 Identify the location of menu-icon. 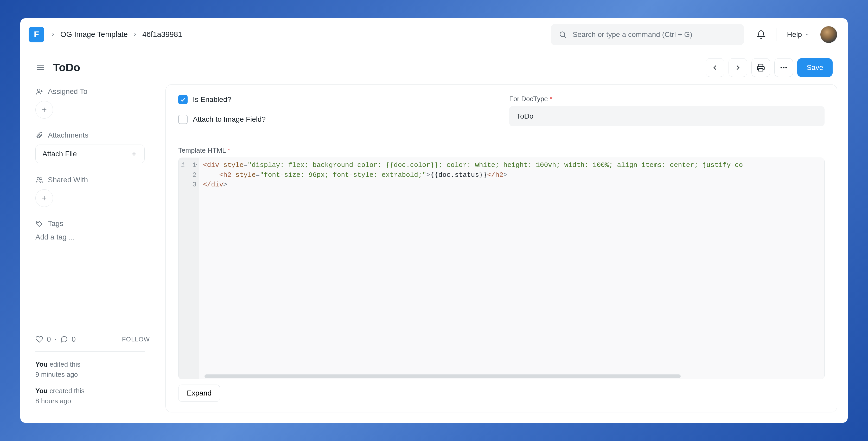
(40, 67).